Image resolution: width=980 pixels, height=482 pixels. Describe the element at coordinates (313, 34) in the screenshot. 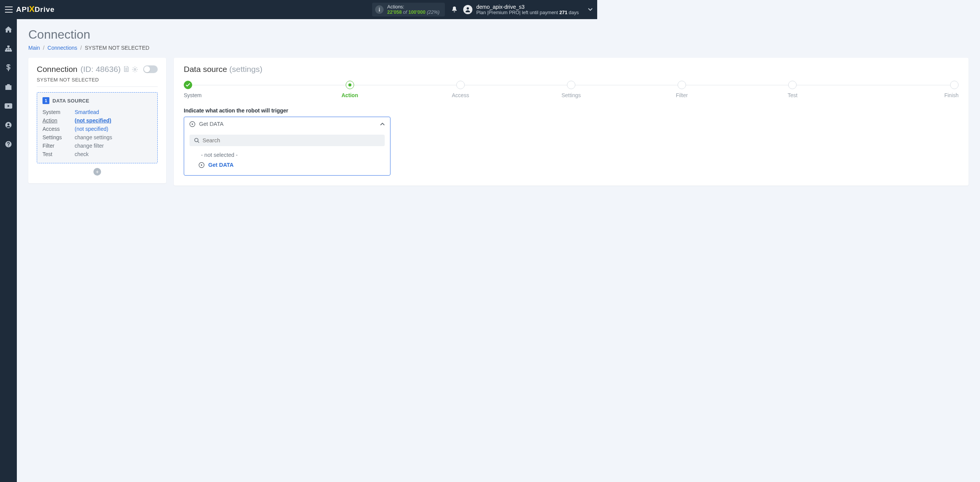

I see `page-title: Connection` at that location.